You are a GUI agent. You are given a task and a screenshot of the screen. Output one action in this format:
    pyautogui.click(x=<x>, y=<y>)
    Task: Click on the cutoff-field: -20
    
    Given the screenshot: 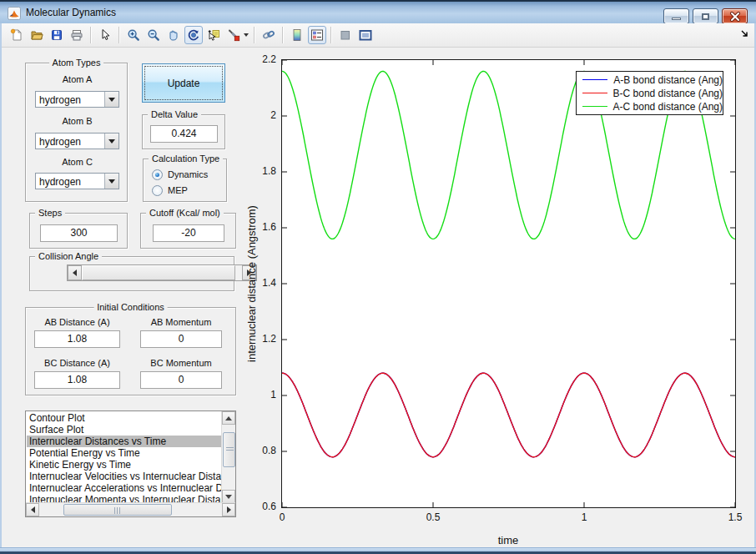 What is the action you would take?
    pyautogui.click(x=189, y=234)
    